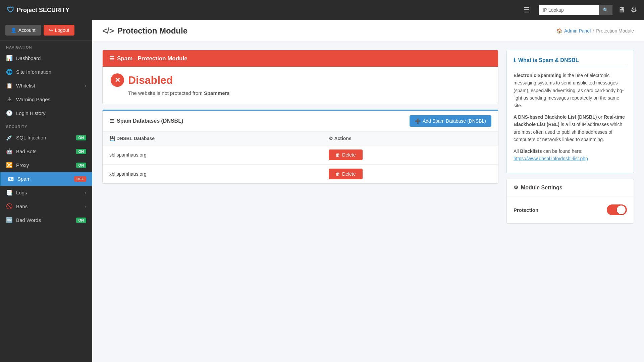  Describe the element at coordinates (49, 192) in the screenshot. I see `sidebar-item-label: Logs` at that location.